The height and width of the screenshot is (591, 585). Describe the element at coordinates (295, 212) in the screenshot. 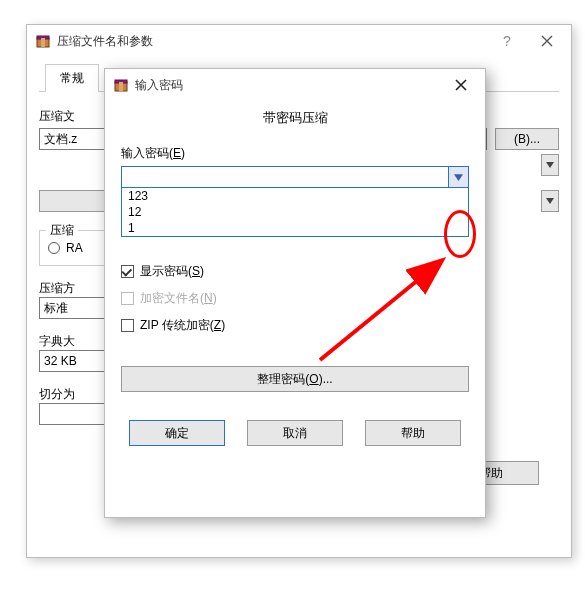

I see `password-dropdown-list: 123 12 1` at that location.